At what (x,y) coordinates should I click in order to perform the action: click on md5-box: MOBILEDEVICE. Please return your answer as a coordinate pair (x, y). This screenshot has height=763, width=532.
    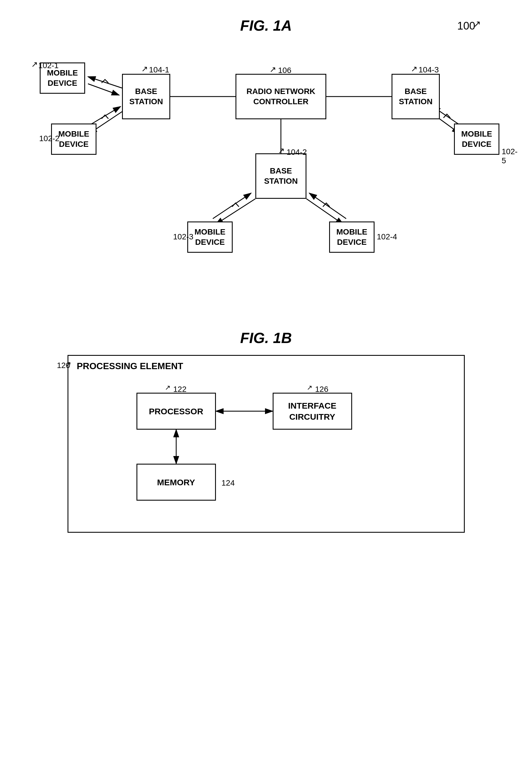
    Looking at the image, I should click on (477, 139).